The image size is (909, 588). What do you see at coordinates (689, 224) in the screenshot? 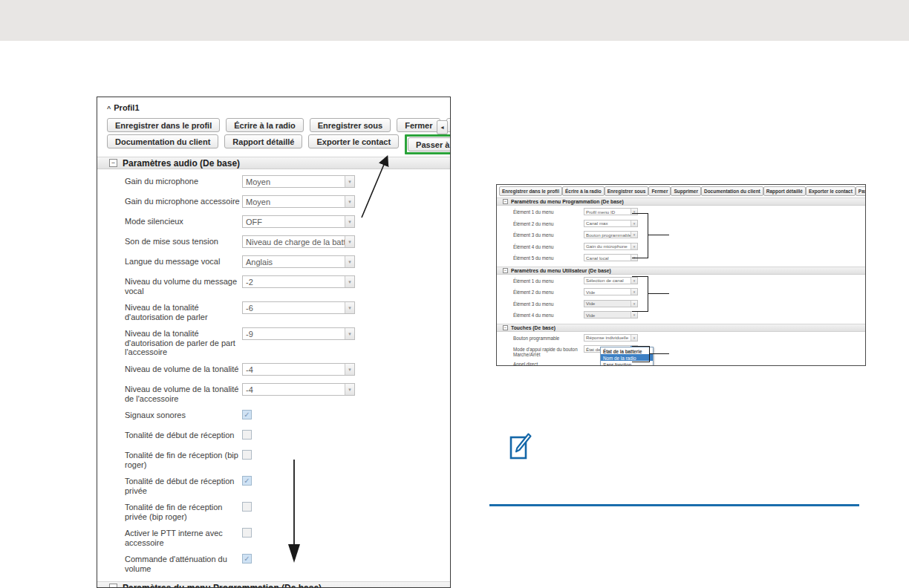
I see `menu-item-row: Élément 2 du menuCanal max▾` at bounding box center [689, 224].